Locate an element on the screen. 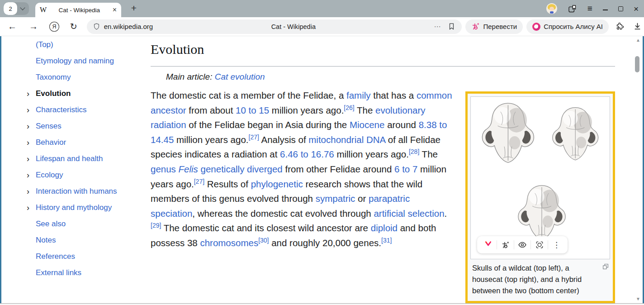 Image resolution: width=644 pixels, height=305 pixels. close-button: × is located at coordinates (636, 9).